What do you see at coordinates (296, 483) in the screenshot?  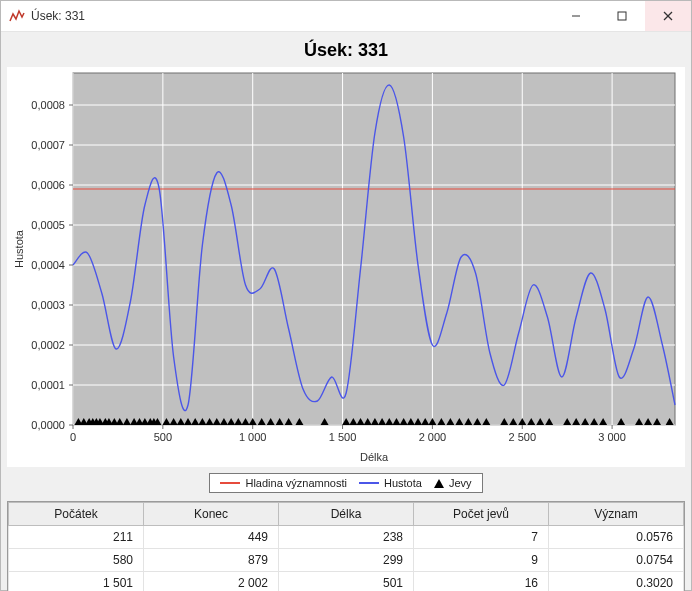 I see `legend-threshold-label: Hladina významnosti` at bounding box center [296, 483].